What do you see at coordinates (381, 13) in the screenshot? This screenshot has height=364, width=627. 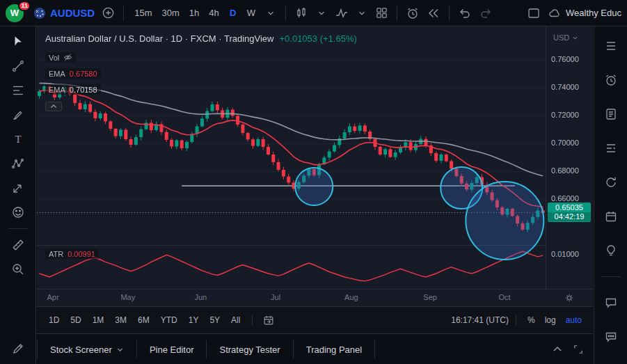 I see `layout-grid-button` at bounding box center [381, 13].